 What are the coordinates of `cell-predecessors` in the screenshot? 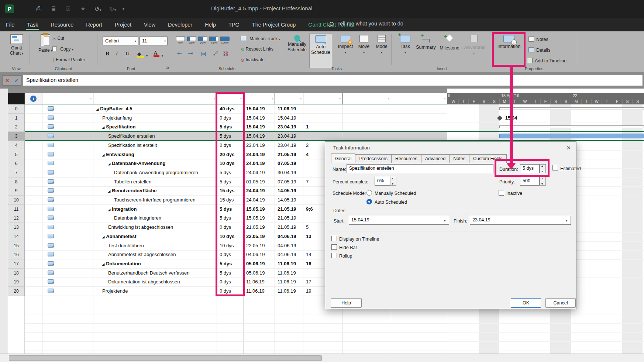 It's located at (323, 118).